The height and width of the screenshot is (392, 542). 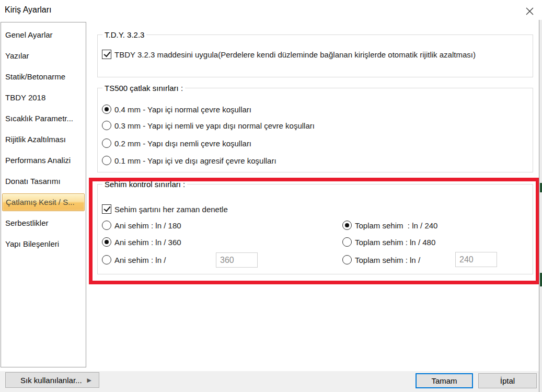 I want to click on total-deflection-240-radio, so click(x=347, y=225).